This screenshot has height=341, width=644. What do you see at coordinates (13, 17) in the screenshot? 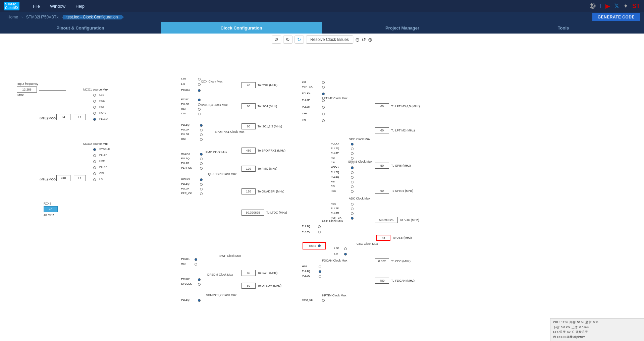
I see `bc-home: Home` at bounding box center [13, 17].